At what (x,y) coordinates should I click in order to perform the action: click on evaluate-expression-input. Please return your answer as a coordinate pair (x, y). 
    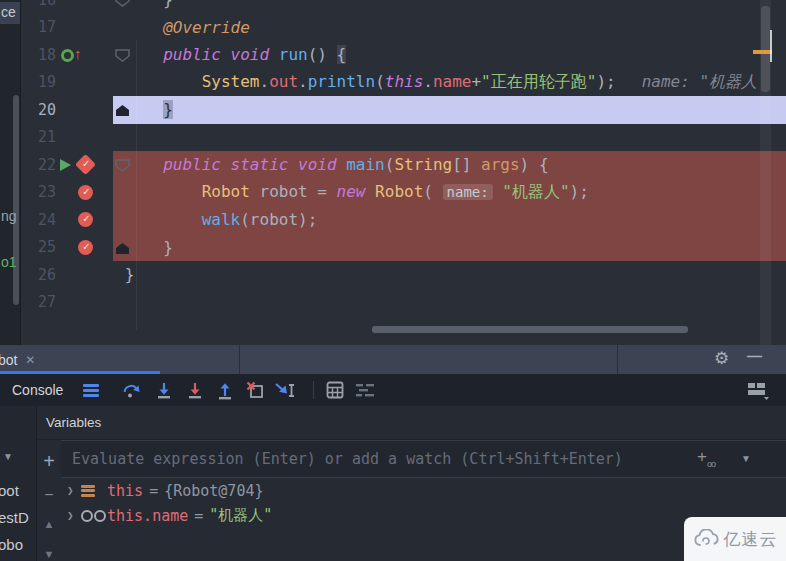
    Looking at the image, I should click on (428, 459).